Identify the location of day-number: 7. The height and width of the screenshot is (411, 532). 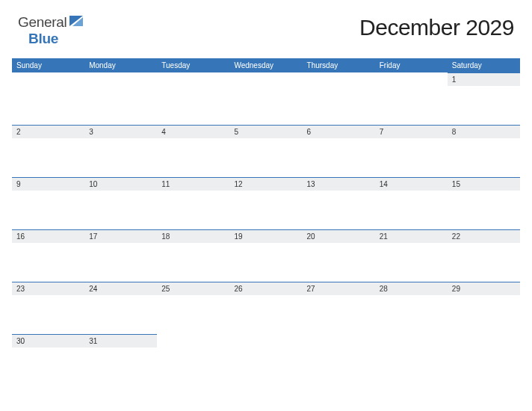
(411, 132).